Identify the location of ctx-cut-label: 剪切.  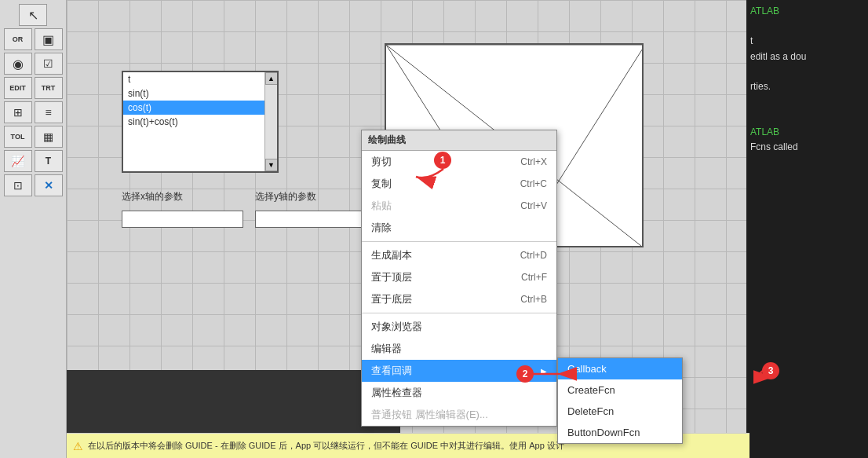
(381, 162).